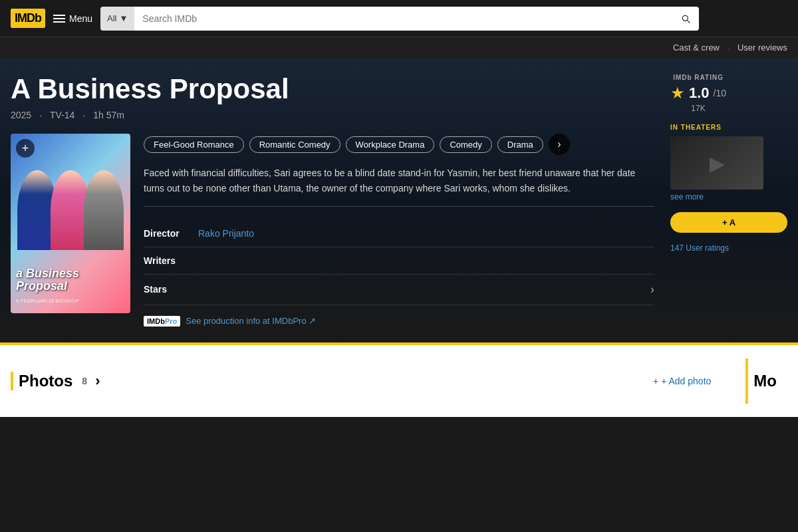 This screenshot has width=798, height=532. Describe the element at coordinates (729, 222) in the screenshot. I see `add-watchlist-button: + A` at that location.